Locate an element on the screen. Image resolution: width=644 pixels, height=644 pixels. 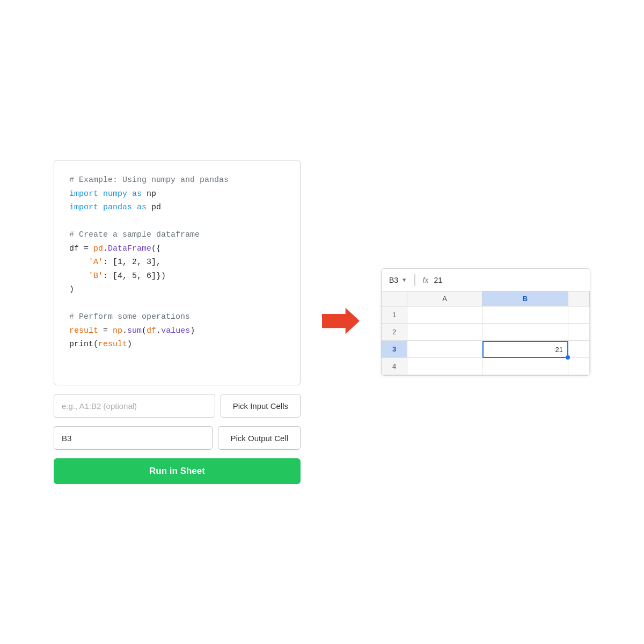
formula-value: 21 is located at coordinates (438, 280).